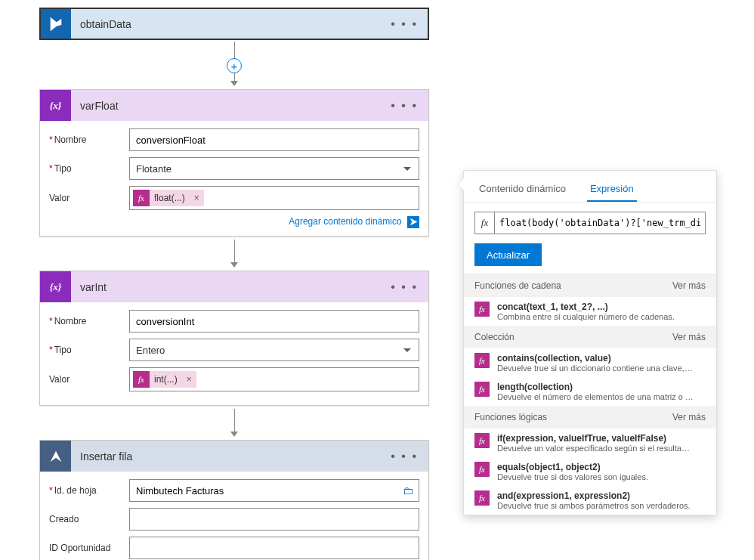 This screenshot has height=560, width=754. What do you see at coordinates (590, 286) in the screenshot?
I see `function-section-header: Funciones de cadenaVer más` at bounding box center [590, 286].